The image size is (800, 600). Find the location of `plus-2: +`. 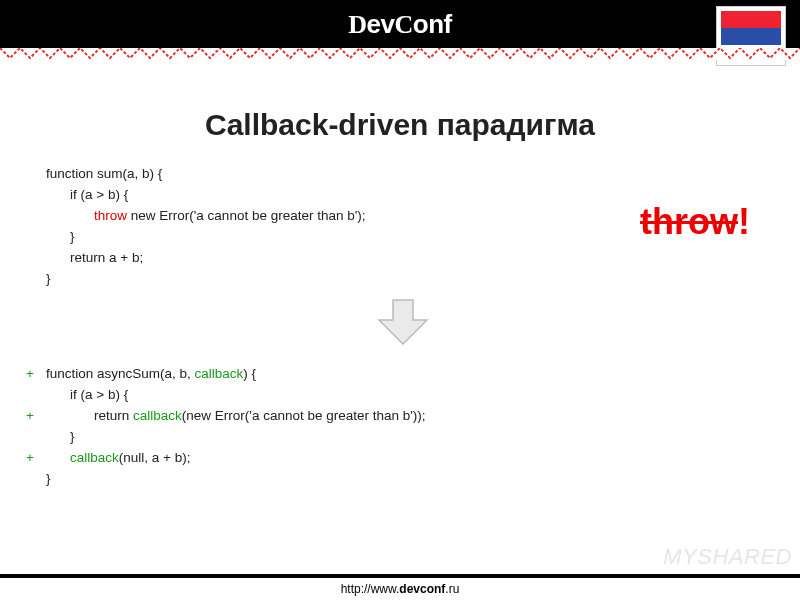

plus-2: + is located at coordinates (30, 416).